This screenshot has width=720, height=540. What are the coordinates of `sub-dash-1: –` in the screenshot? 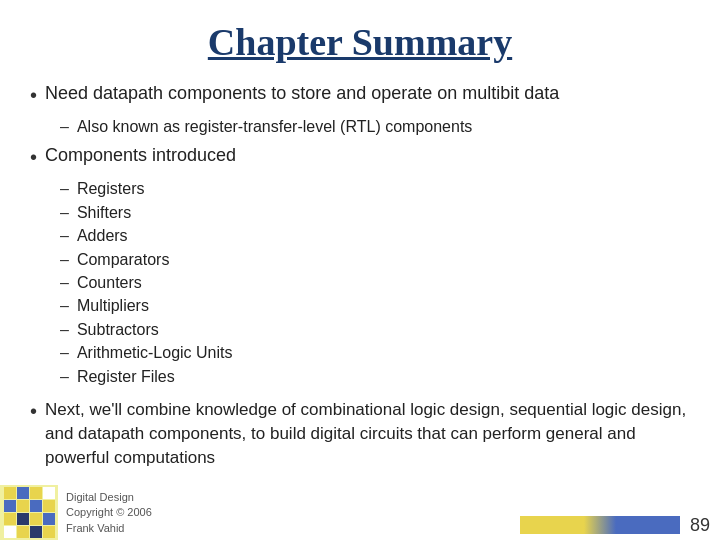 It's located at (64, 127).